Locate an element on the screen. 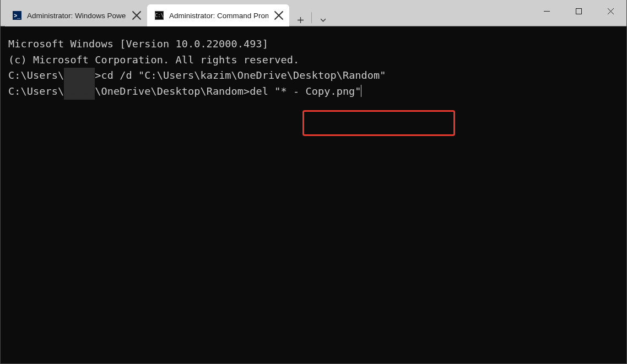  command-text: cd /d "C:\Users\kazim\OneDrive\Desktop\R… is located at coordinates (244, 75).